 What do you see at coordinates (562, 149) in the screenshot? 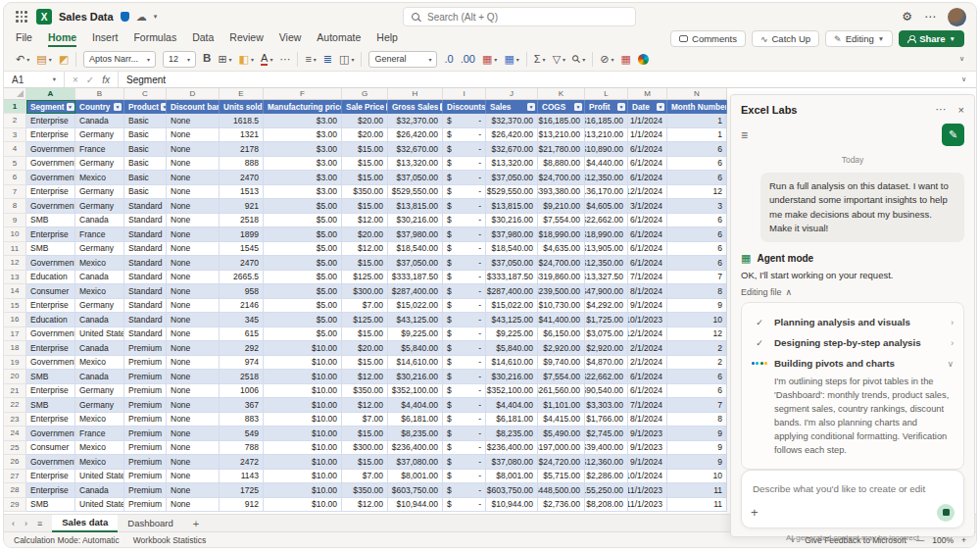
I see `cell: $21,780.00` at bounding box center [562, 149].